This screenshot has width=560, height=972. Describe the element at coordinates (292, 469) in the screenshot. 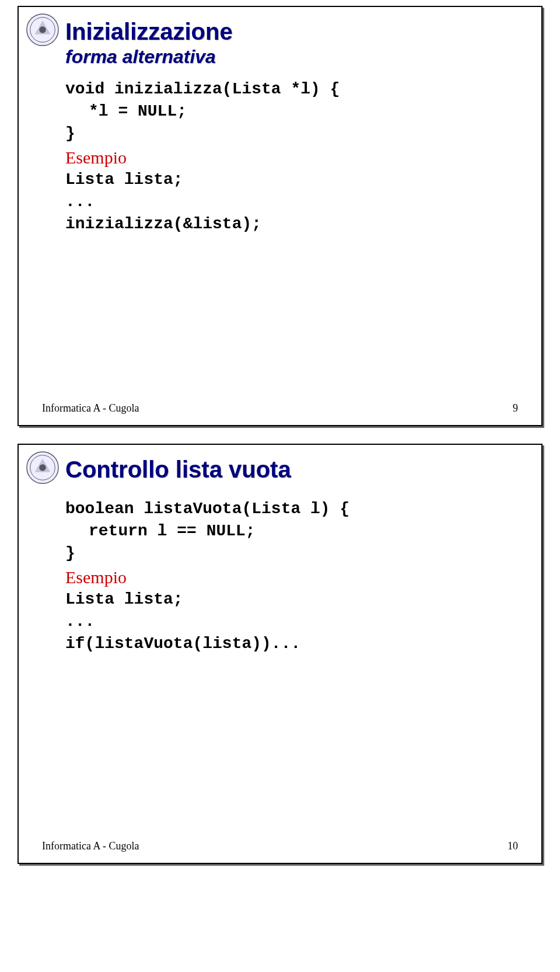

I see `slide-title: Controllo lista vuota` at that location.